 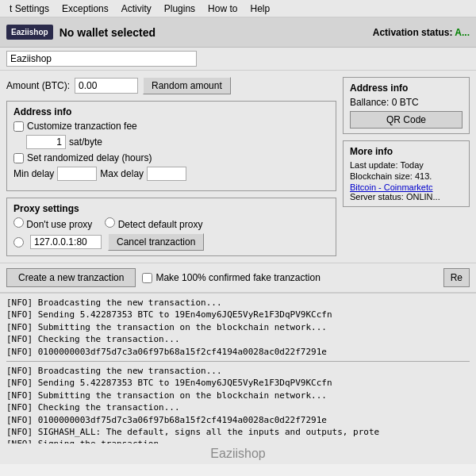 I want to click on proxy-settings-box: Proxy settings Don't use proxy Detect de…, so click(x=171, y=227).